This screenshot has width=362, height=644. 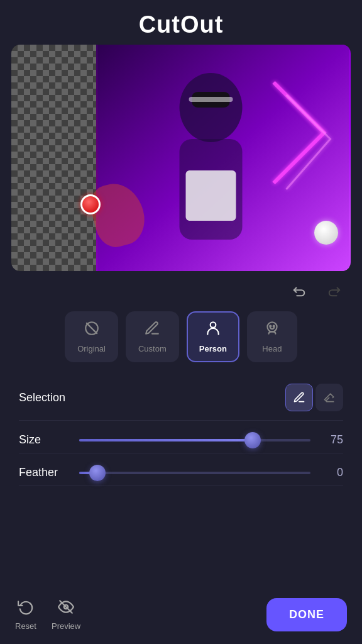 I want to click on size-label: Size, so click(x=44, y=440).